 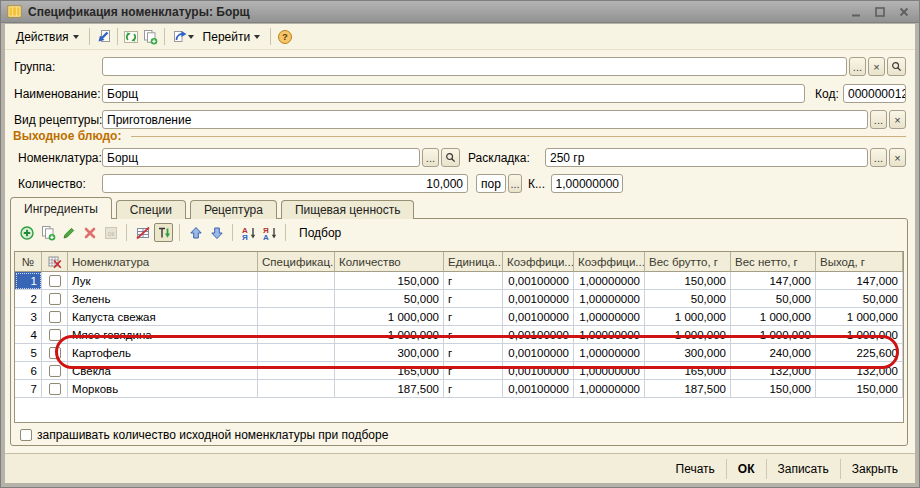 I want to click on table-row: 7Морковь187,500г0,001000001,00000000187,…, so click(x=459, y=389).